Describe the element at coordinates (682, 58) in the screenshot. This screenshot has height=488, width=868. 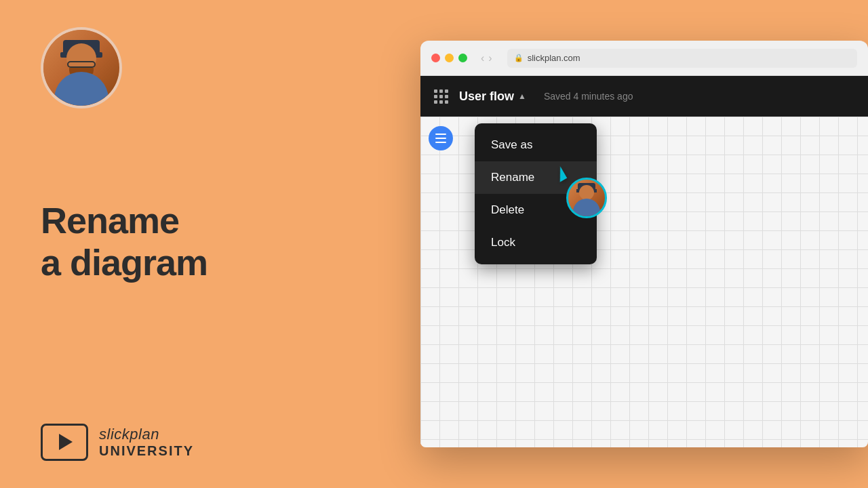
I see `address-bar: 🔒 slickplan.com` at that location.